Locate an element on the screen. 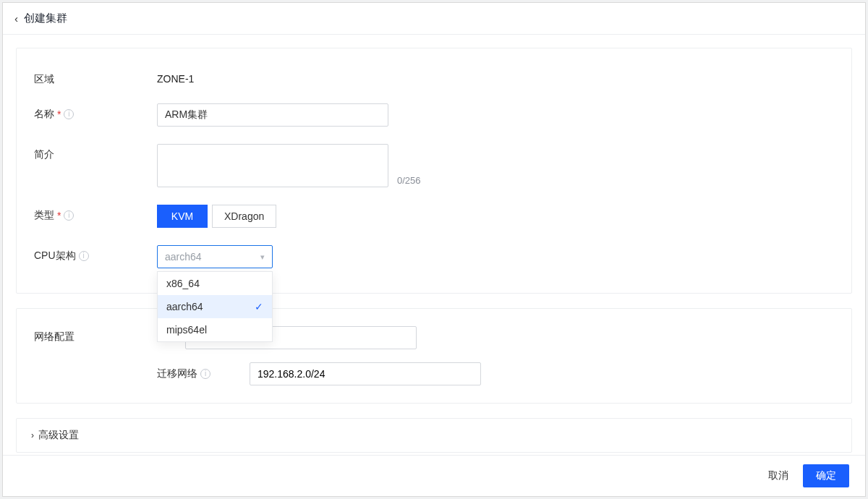  advanced-settings-expander: › 高级设置 is located at coordinates (434, 435).